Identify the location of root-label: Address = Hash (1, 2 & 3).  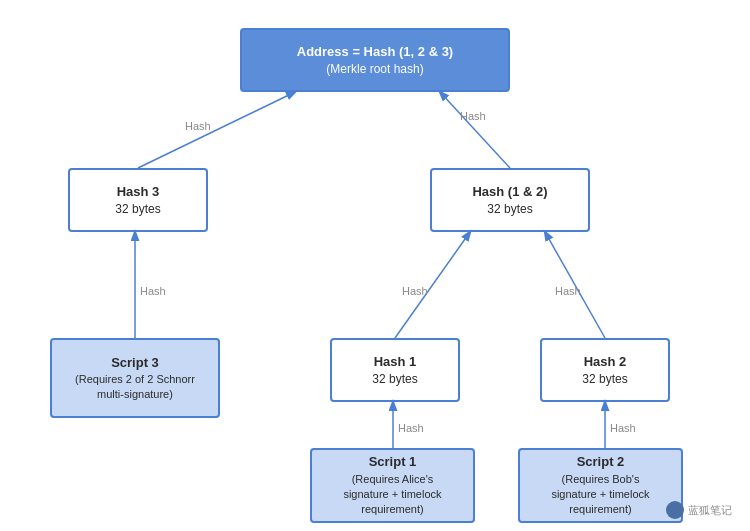
(375, 52).